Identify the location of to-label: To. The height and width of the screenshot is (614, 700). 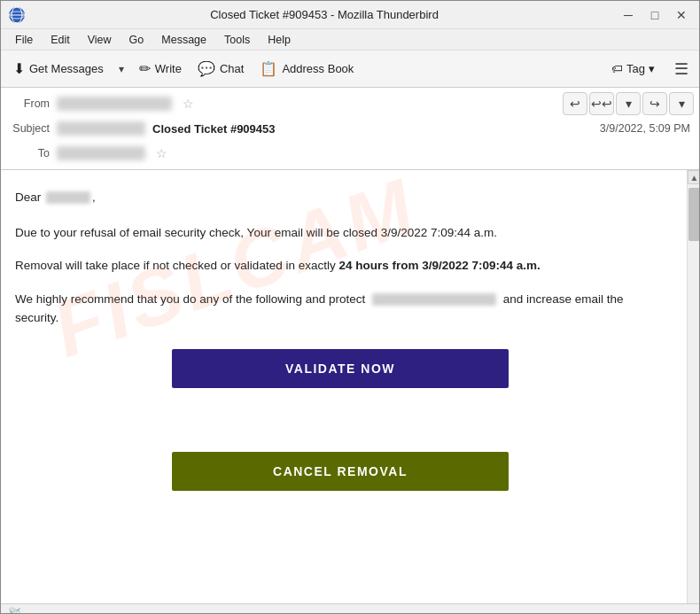
(32, 153).